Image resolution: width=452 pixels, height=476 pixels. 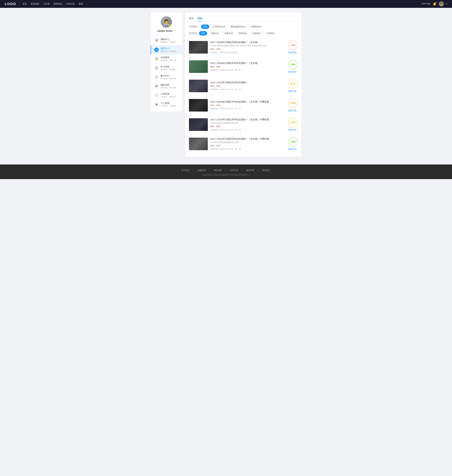 I want to click on exam-status-stamp-5: 待批阅, so click(x=293, y=122).